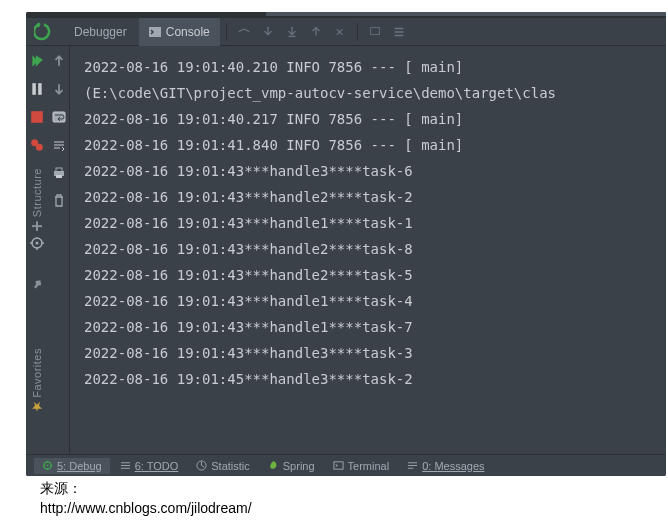 The image size is (668, 526). Describe the element at coordinates (180, 32) in the screenshot. I see `tab-console: Console` at that location.